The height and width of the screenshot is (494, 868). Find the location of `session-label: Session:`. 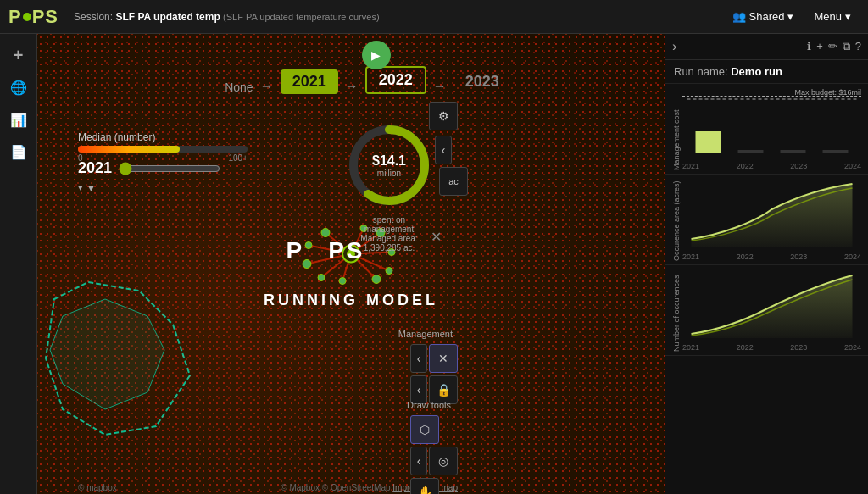

session-label: Session: is located at coordinates (93, 17).